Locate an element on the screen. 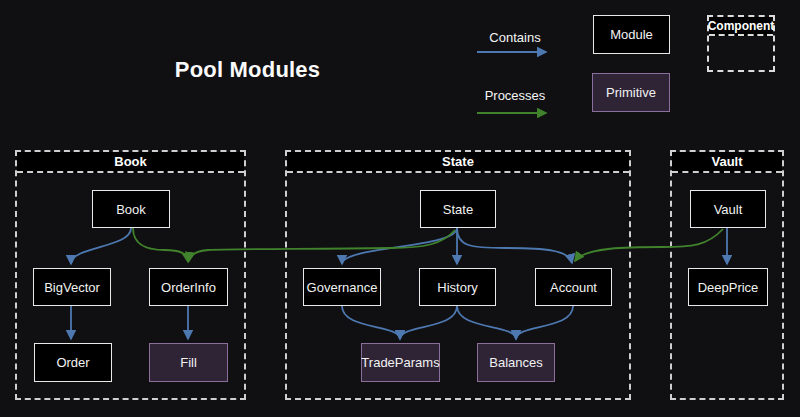  node-book: Book is located at coordinates (131, 209).